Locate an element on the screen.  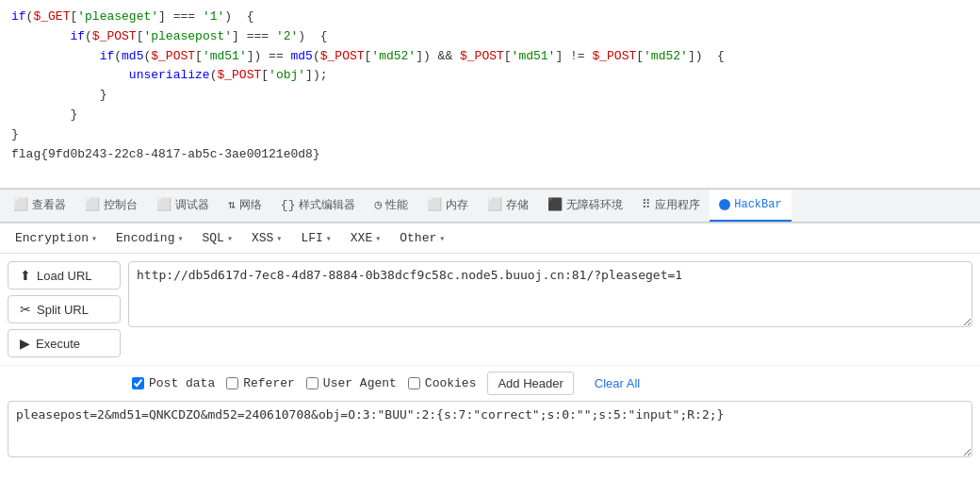
split-url-icon: ✂ is located at coordinates (25, 309).